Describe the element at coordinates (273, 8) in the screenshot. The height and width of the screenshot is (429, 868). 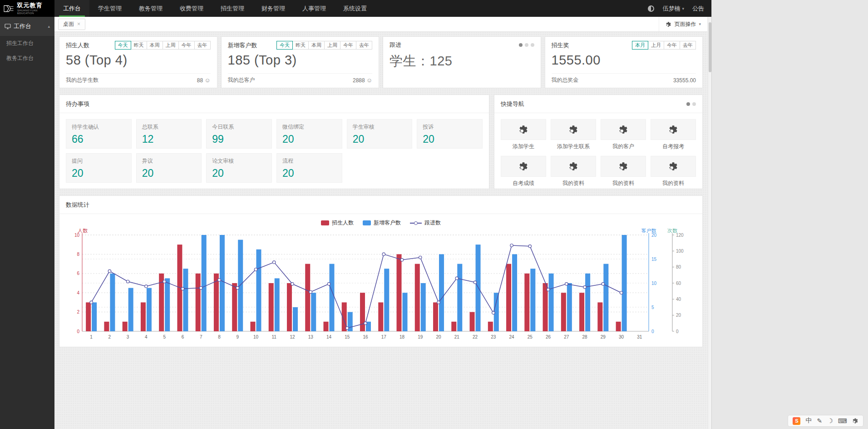
I see `nav-item: 财务管理` at that location.